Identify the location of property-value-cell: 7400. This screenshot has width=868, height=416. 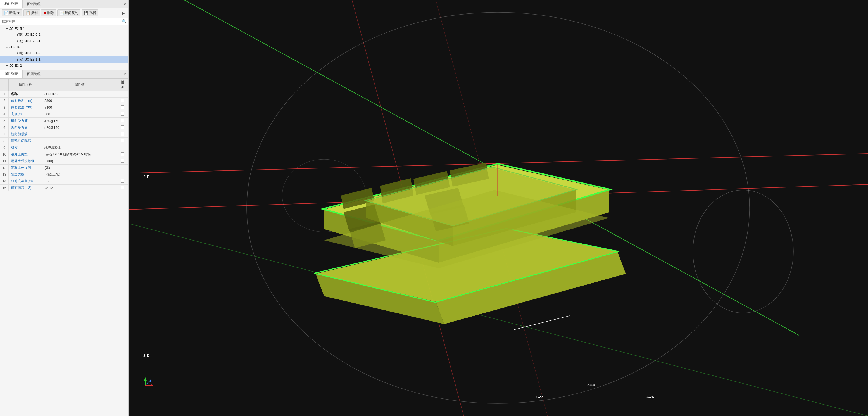
(80, 107).